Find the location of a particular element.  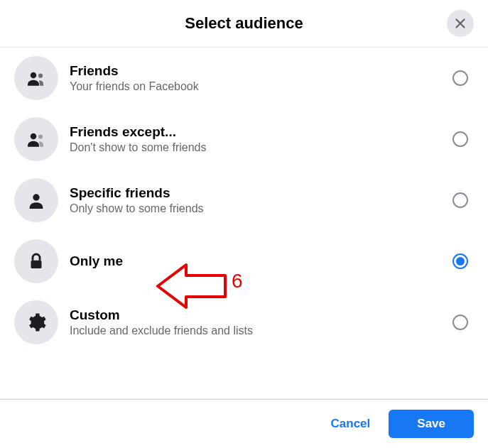

option-text: Friends Your friends on Facebook is located at coordinates (256, 78).